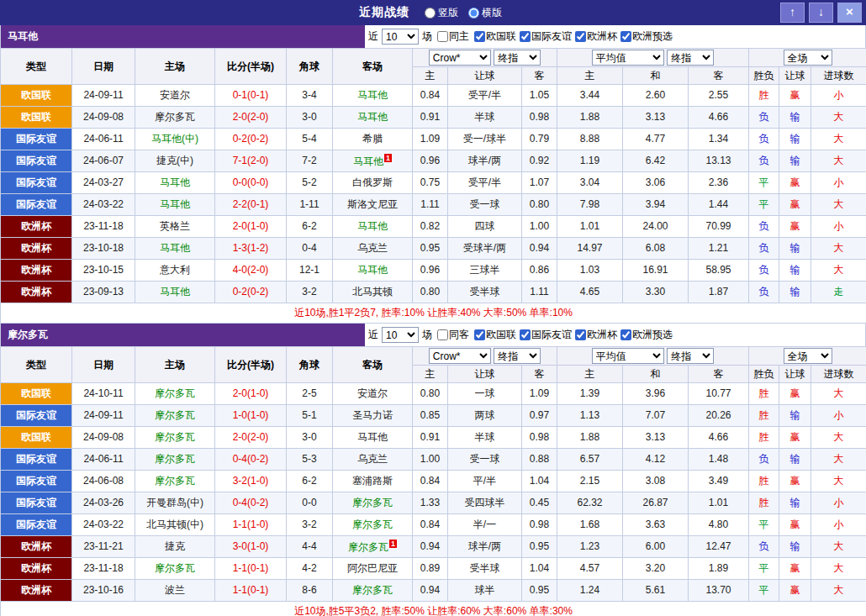 Image resolution: width=866 pixels, height=616 pixels. What do you see at coordinates (104, 161) in the screenshot?
I see `match-date: 24-06-07` at bounding box center [104, 161].